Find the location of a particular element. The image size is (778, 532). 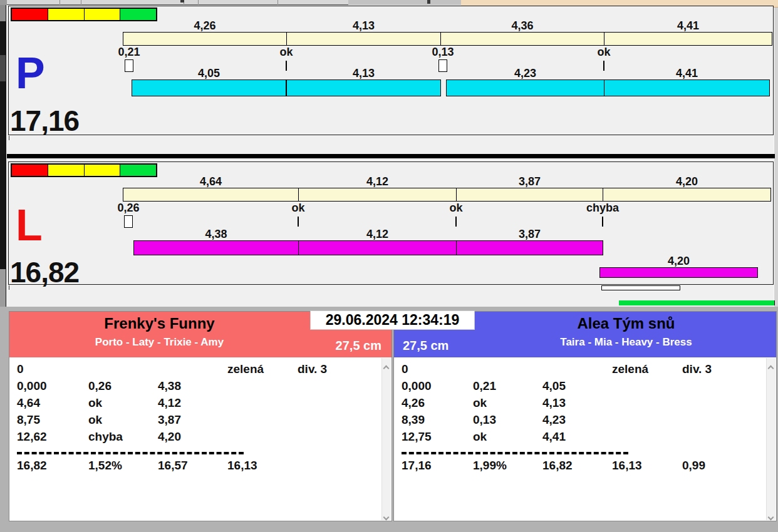

cell-split: 4,26 is located at coordinates (437, 404).